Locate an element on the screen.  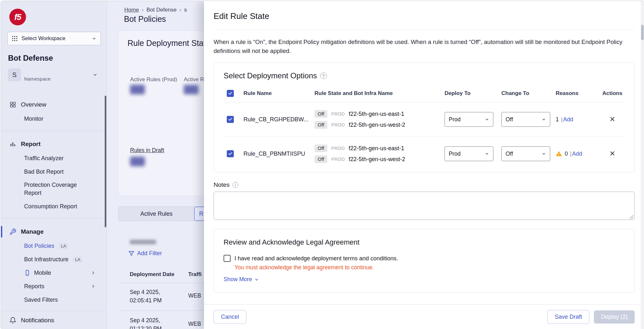
save-draft-button: Save Draft is located at coordinates (569, 317).